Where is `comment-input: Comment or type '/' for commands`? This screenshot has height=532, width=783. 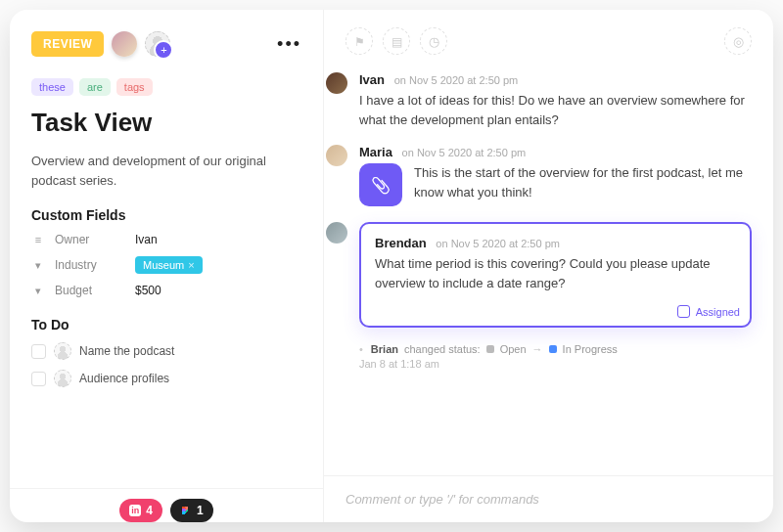 comment-input: Comment or type '/' for commands is located at coordinates (548, 499).